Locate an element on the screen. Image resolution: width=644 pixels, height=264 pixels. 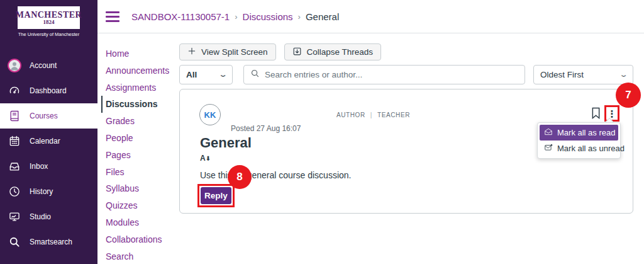
university-logo-box: MANCHESTER 1824 is located at coordinates (49, 18).